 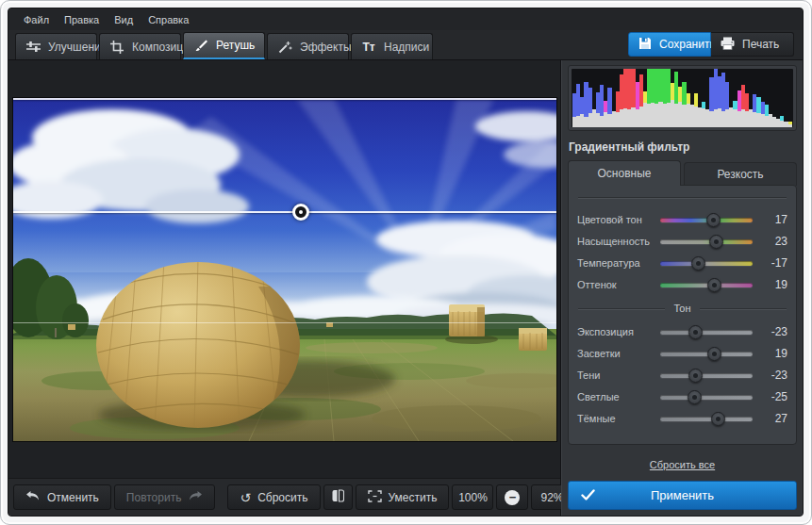 I want to click on fit-button: Уместить, so click(x=403, y=498).